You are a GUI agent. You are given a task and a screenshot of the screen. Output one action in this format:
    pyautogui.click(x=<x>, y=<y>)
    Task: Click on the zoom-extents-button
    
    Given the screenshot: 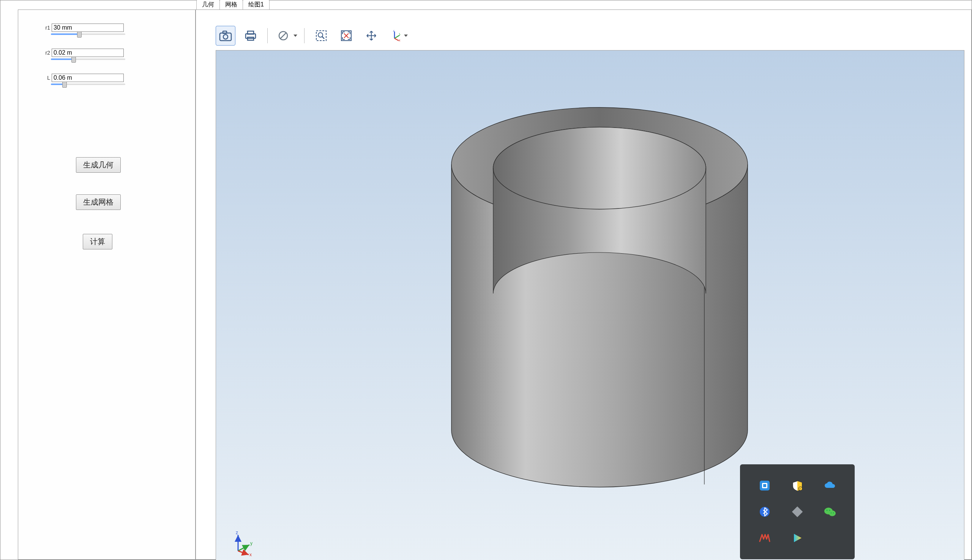 What is the action you would take?
    pyautogui.click(x=346, y=35)
    